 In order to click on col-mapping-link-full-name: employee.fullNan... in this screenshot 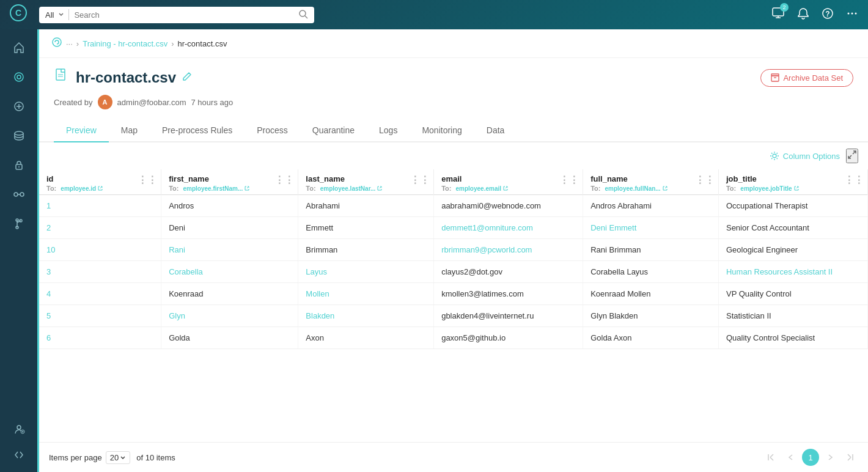, I will do `click(633, 188)`.